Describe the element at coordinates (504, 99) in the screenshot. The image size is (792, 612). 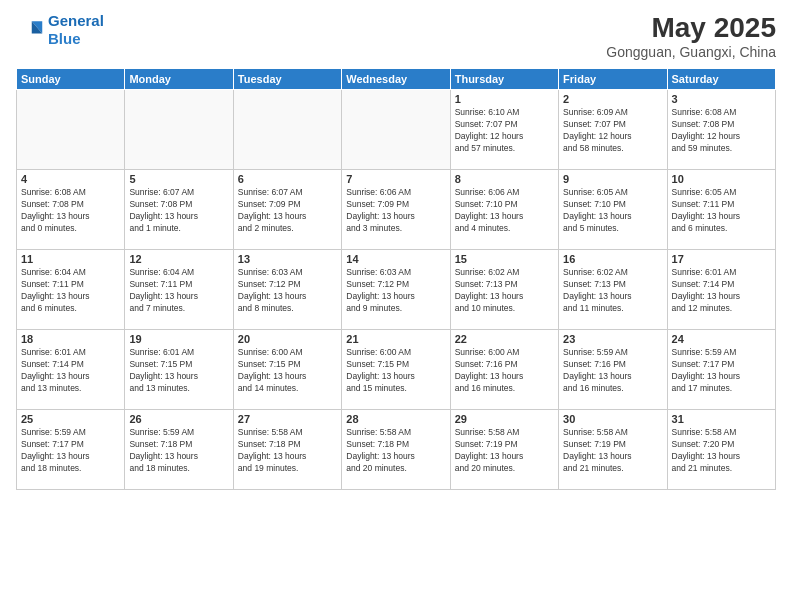
I see `day-number: 1` at that location.